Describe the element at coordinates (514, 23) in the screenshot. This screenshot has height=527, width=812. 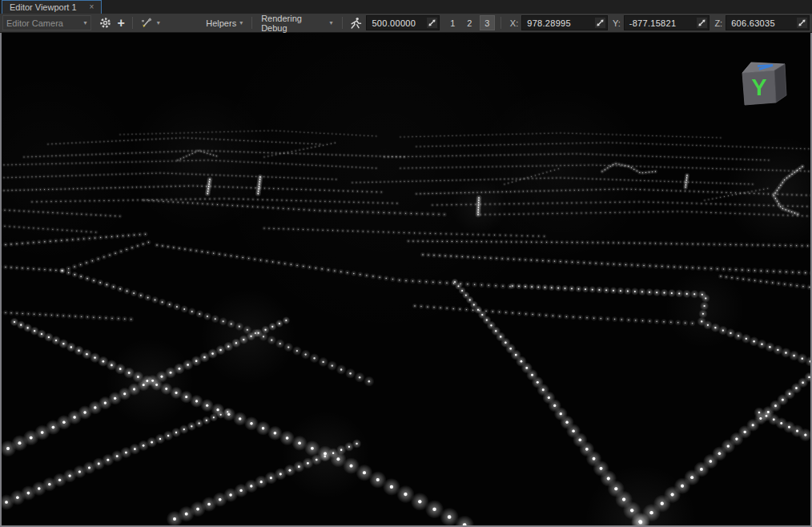
I see `coord-x-label: X:` at that location.